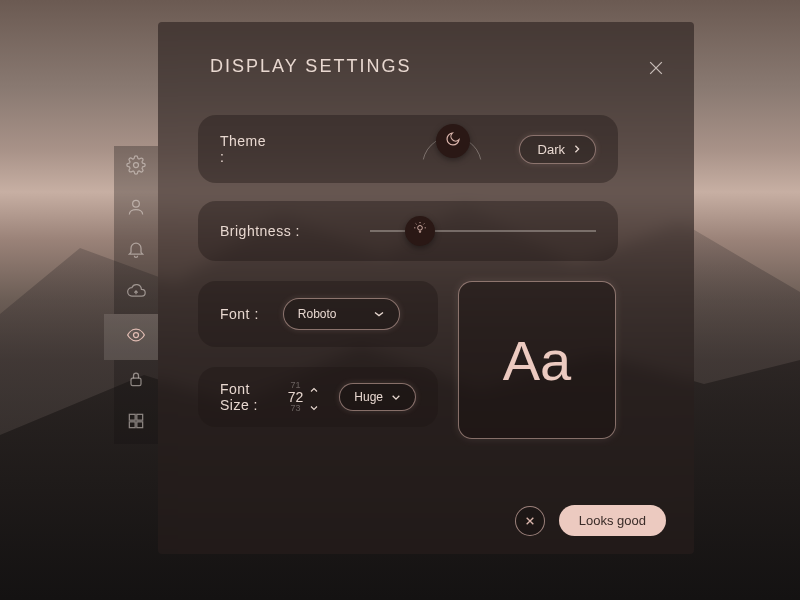  I want to click on sidebar-item-notifications, so click(136, 251).